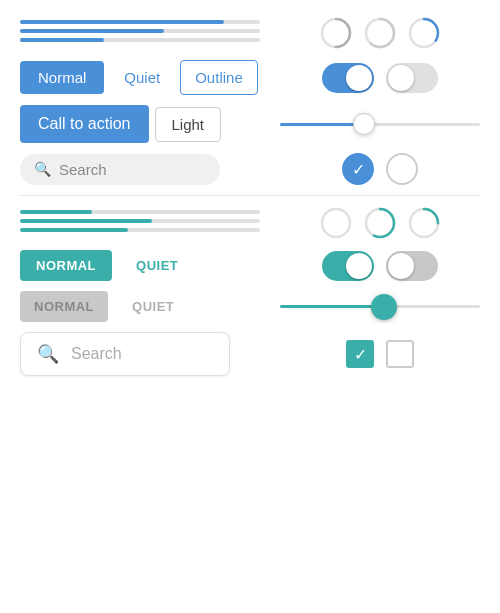 The height and width of the screenshot is (613, 500). Describe the element at coordinates (150, 124) in the screenshot. I see `cta-left: Call to action Light` at that location.